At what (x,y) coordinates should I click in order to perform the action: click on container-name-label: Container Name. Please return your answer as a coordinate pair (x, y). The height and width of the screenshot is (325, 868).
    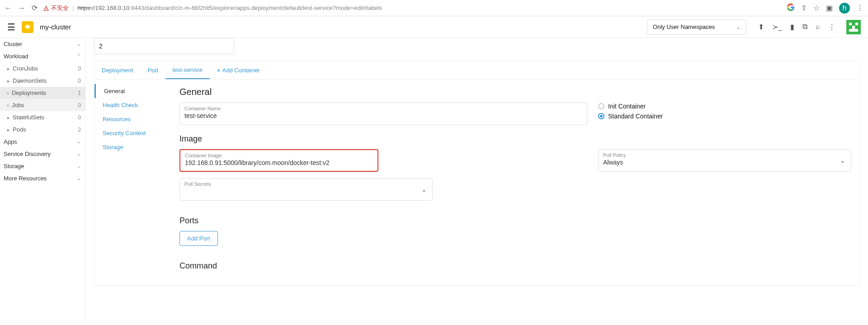
    Looking at the image, I should click on (383, 108).